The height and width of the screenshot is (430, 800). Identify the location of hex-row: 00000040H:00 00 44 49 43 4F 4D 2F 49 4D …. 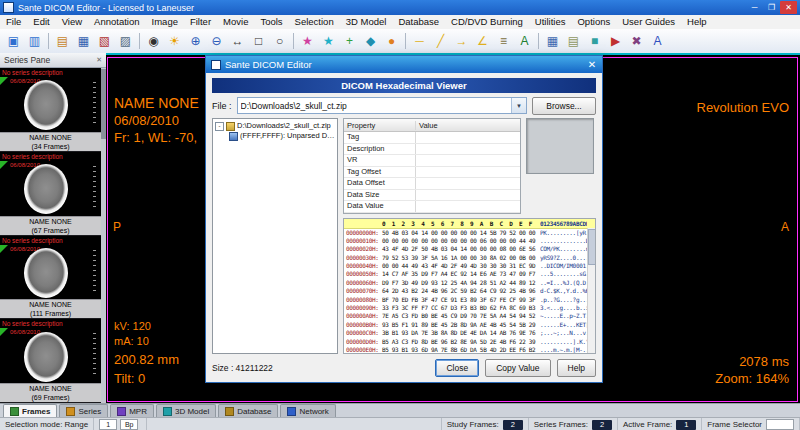
(470, 266).